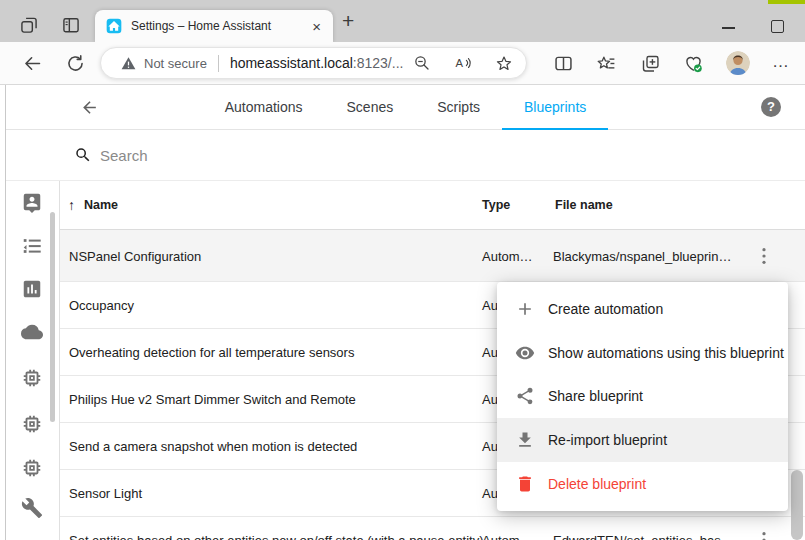 Image resolution: width=805 pixels, height=540 pixels. Describe the element at coordinates (525, 353) in the screenshot. I see `eye-icon` at that location.